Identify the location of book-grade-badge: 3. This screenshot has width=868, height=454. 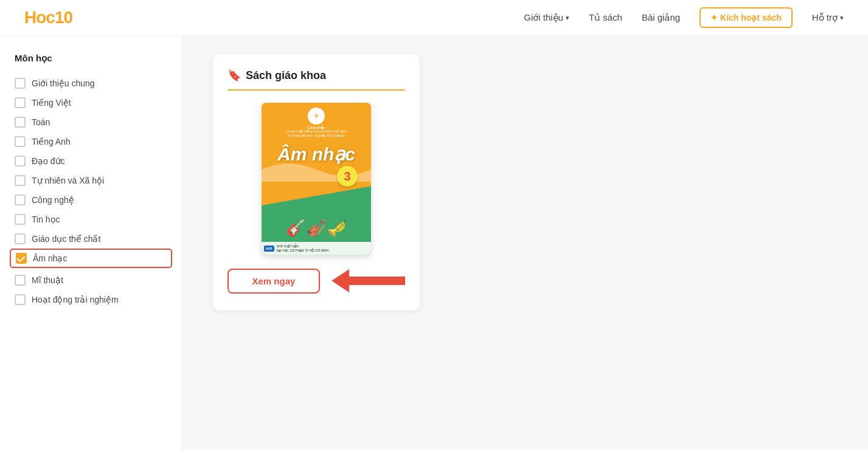
(347, 176).